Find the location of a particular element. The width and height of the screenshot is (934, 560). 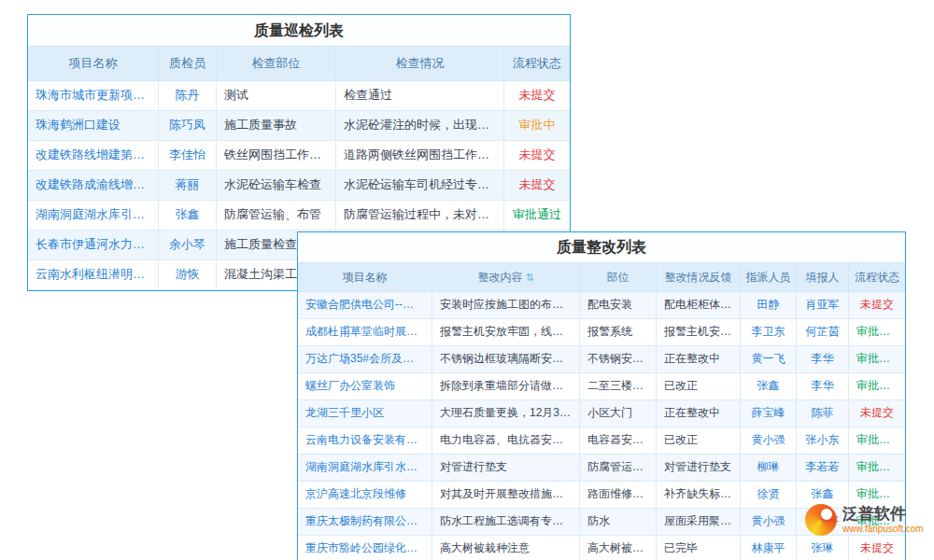

reporter-cell: 陈菲 is located at coordinates (823, 413).